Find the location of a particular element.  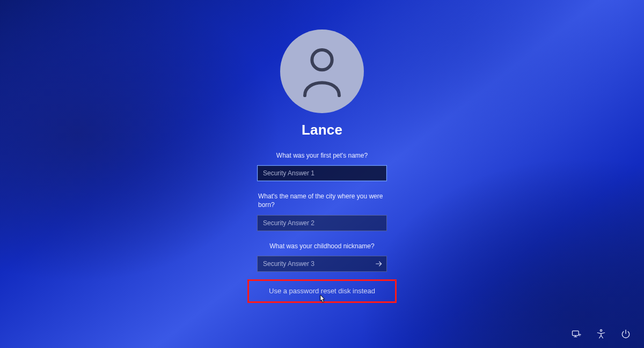

security-question-3: What was your childhood nickname? is located at coordinates (322, 246).